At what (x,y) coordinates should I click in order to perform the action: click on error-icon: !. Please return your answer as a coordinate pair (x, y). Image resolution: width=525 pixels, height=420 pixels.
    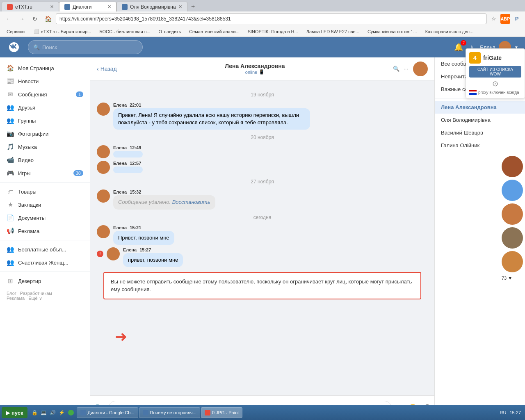
    Looking at the image, I should click on (100, 254).